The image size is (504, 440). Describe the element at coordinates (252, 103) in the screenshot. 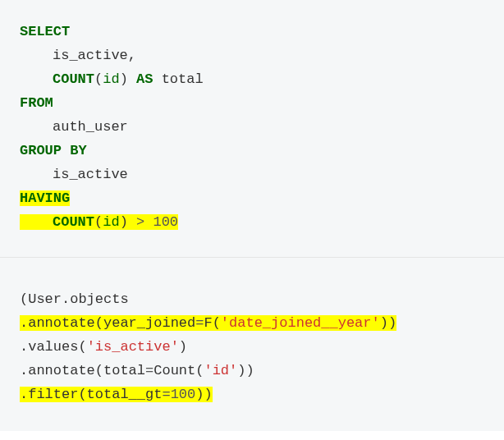

I see `sql-line-from: FROM` at that location.